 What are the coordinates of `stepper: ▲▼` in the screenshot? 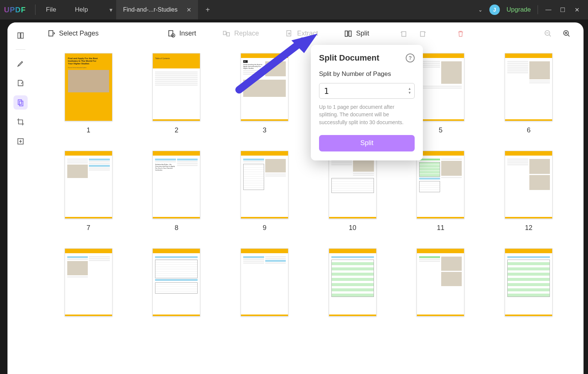 It's located at (409, 91).